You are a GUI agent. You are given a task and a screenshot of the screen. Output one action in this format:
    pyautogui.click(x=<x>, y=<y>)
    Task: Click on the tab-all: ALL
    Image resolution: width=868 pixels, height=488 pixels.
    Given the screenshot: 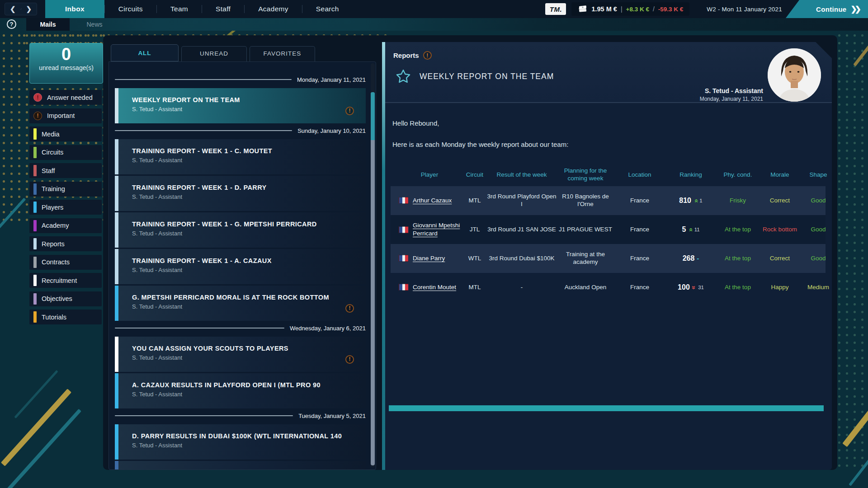 What is the action you would take?
    pyautogui.click(x=145, y=53)
    